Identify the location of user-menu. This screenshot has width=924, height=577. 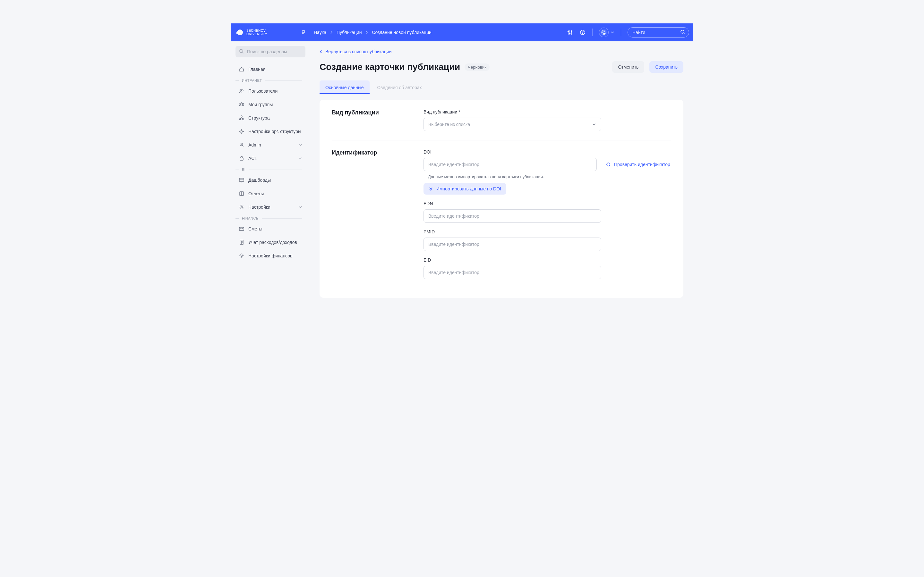
(607, 32).